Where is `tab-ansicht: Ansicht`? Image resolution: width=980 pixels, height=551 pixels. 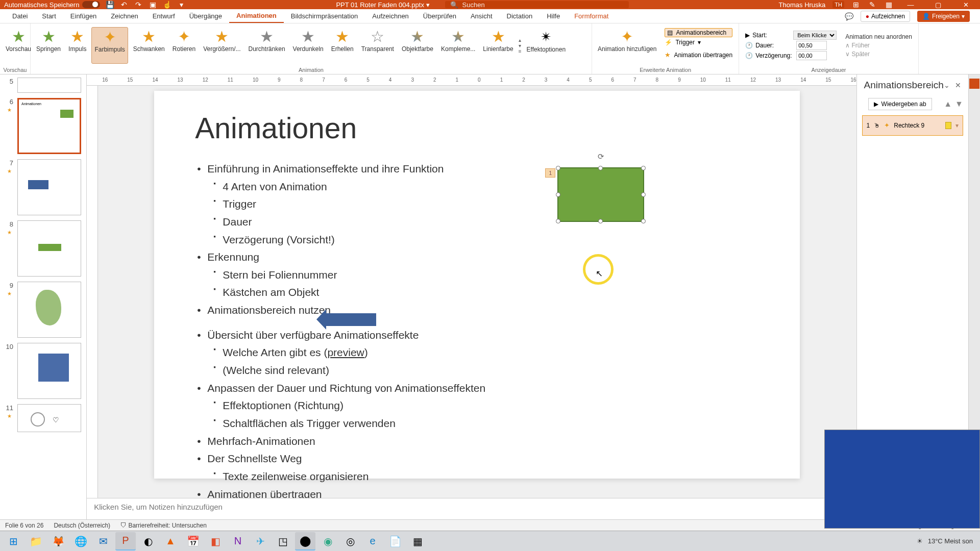 tab-ansicht: Ansicht is located at coordinates (482, 16).